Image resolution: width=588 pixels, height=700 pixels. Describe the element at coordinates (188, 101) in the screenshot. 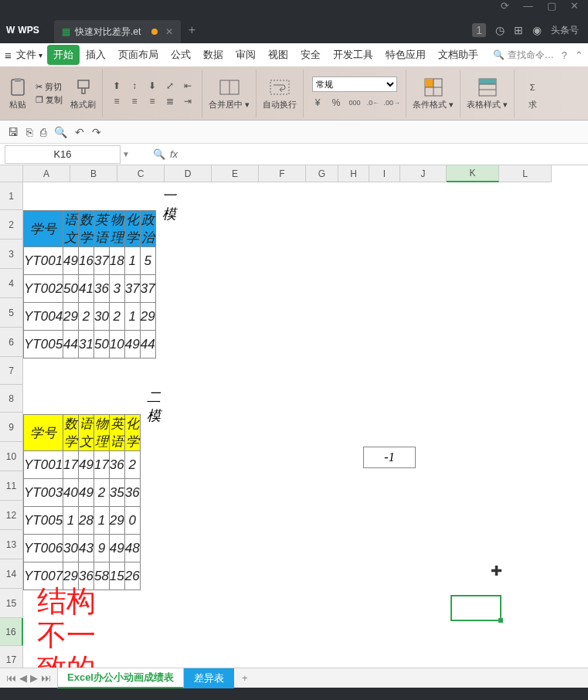

I see `indent-inc-icon: ⇥` at that location.